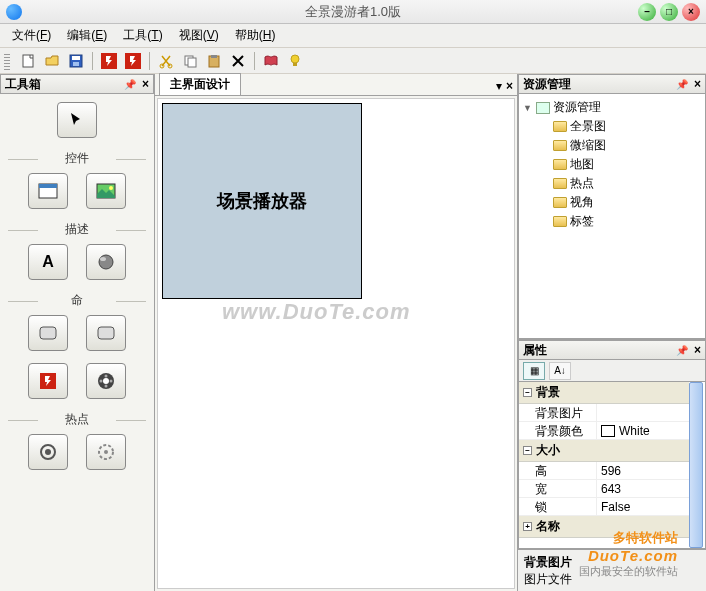  What do you see at coordinates (696, 465) in the screenshot?
I see `scrollbar` at bounding box center [696, 465].